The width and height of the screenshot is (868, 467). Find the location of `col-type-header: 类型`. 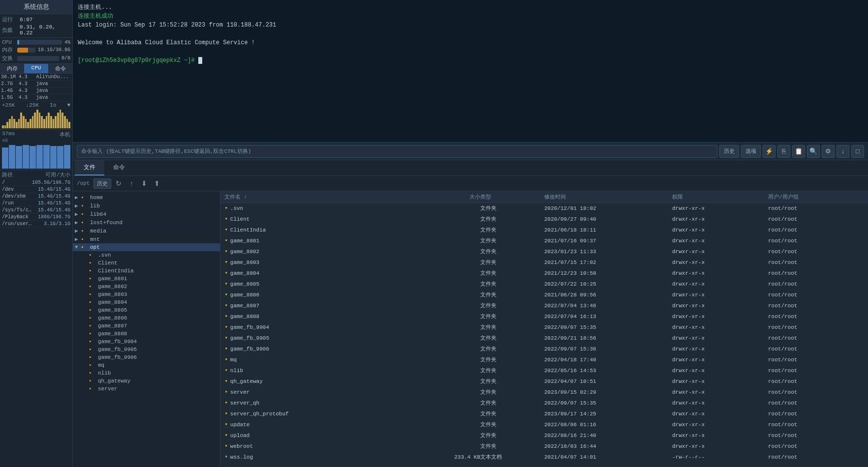

col-type-header: 类型 is located at coordinates (512, 197).